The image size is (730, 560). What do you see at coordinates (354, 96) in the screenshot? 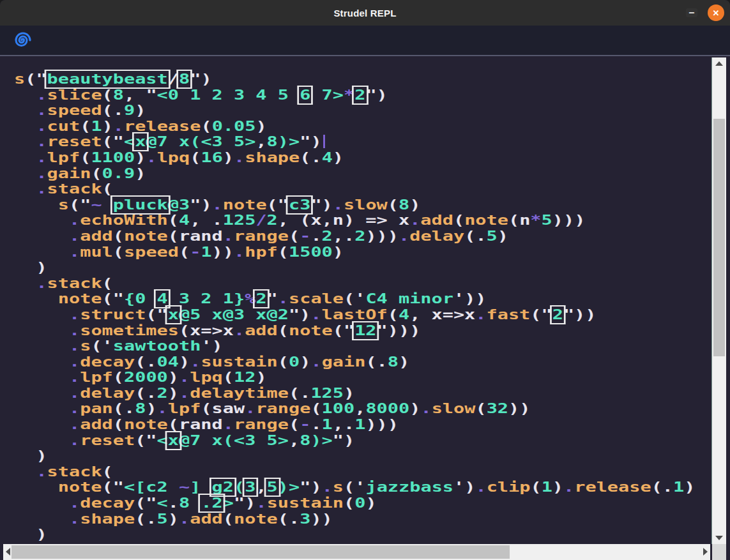
I see `code-line: .slice(8, "<0 1 2 3 4 5 6 7>*2")` at bounding box center [354, 96].